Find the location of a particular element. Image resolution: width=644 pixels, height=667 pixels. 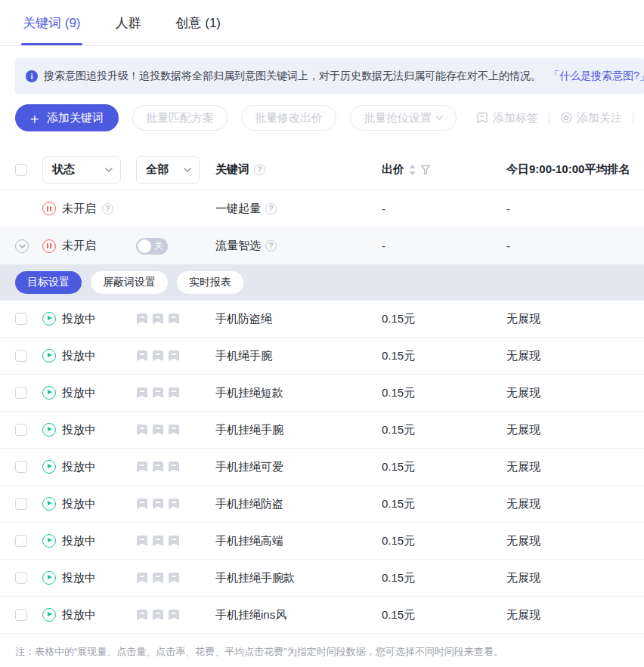

paused-status-icon is located at coordinates (49, 208).